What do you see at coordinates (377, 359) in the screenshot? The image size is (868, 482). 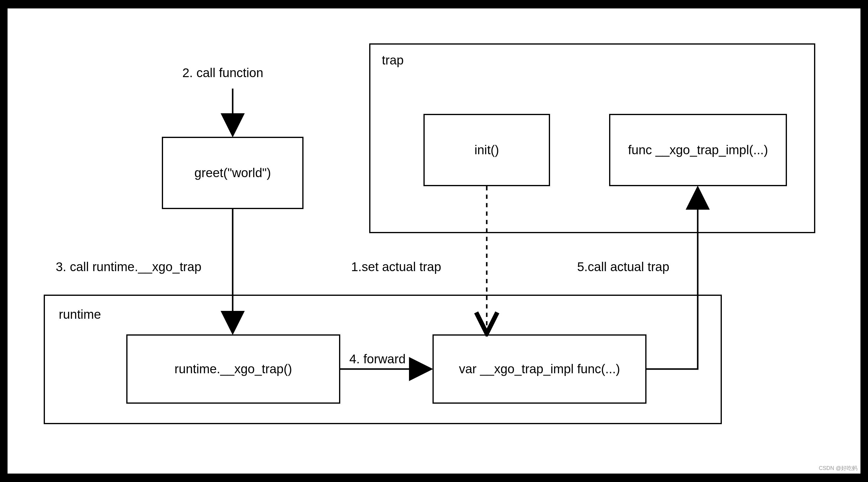 I see `forward-label: 4. forward` at bounding box center [377, 359].